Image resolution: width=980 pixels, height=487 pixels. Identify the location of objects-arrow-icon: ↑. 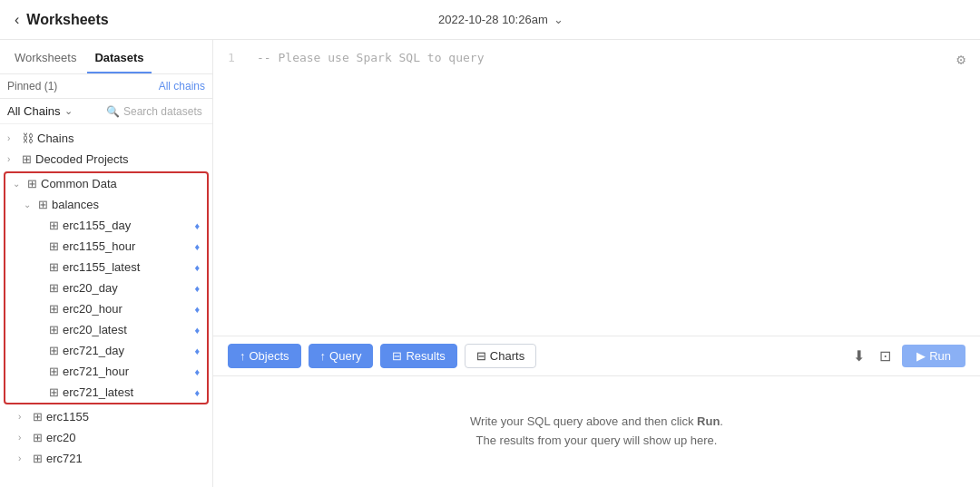
(243, 356).